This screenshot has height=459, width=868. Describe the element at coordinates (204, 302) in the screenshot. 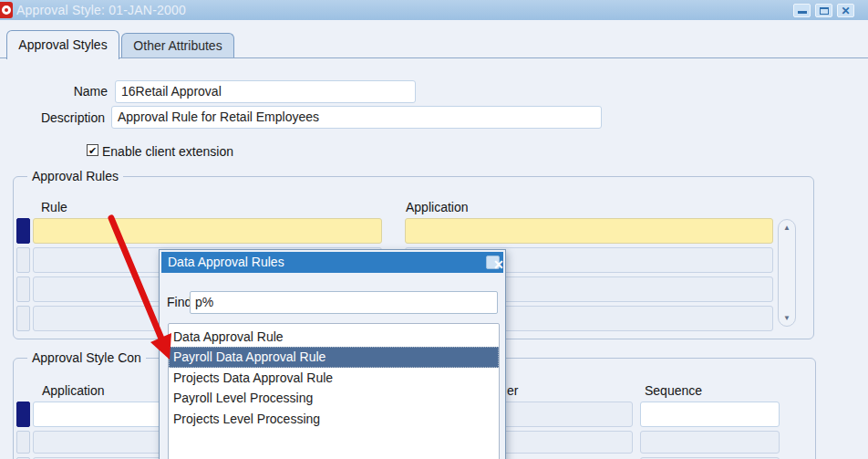

I see `find-value: p%` at that location.